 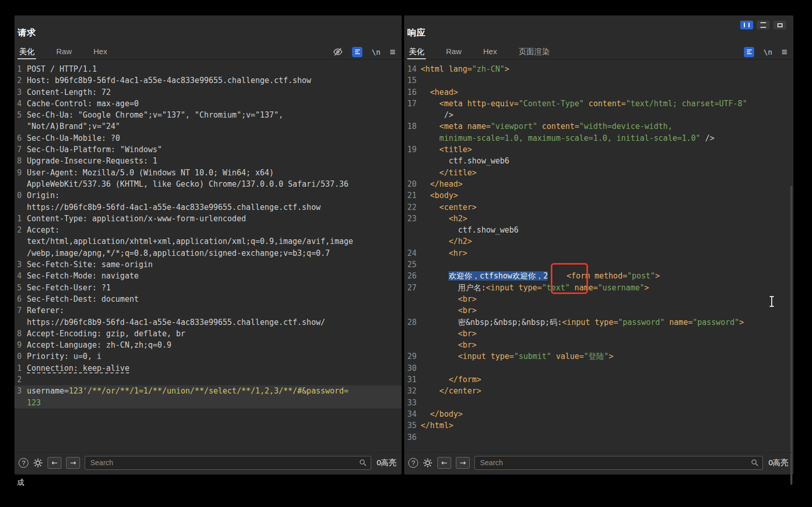 What do you see at coordinates (599, 391) in the screenshot?
I see `code-line: 32 </center>` at bounding box center [599, 391].